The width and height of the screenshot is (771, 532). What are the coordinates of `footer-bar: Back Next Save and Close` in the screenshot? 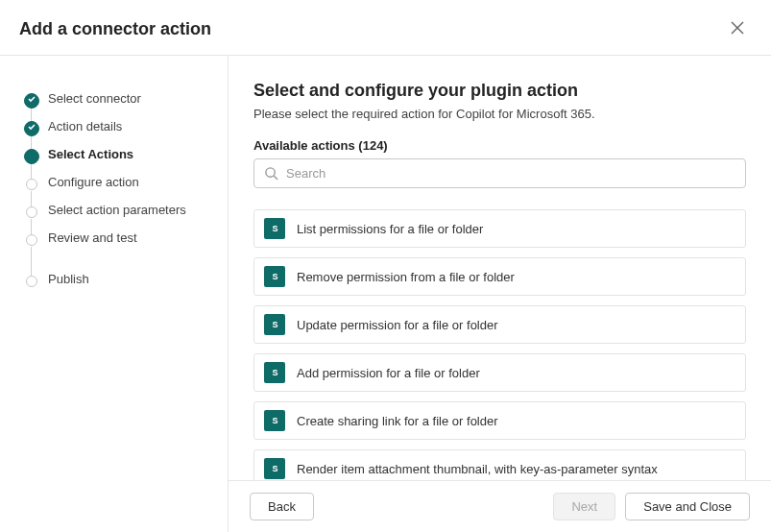 It's located at (499, 506).